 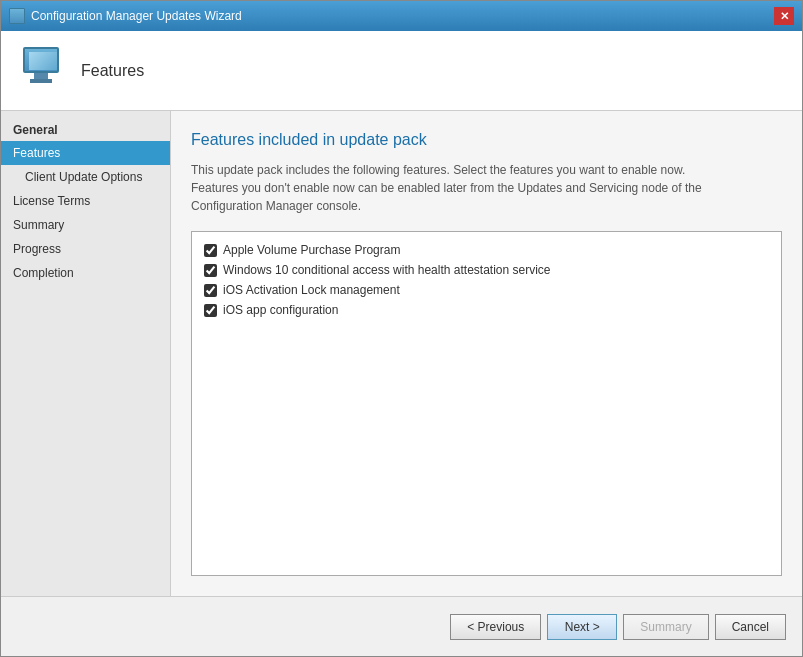 I want to click on sidebar-section-general: General, so click(x=86, y=130).